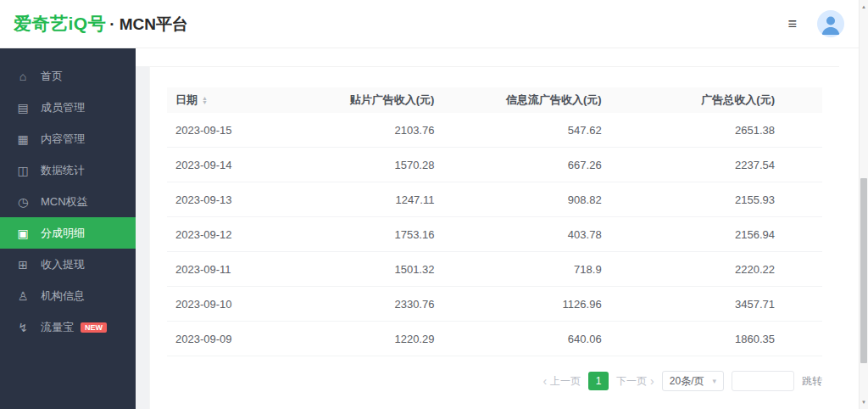 This screenshot has width=868, height=409. What do you see at coordinates (23, 233) in the screenshot?
I see `revenue-split-icon: ▣` at bounding box center [23, 233].